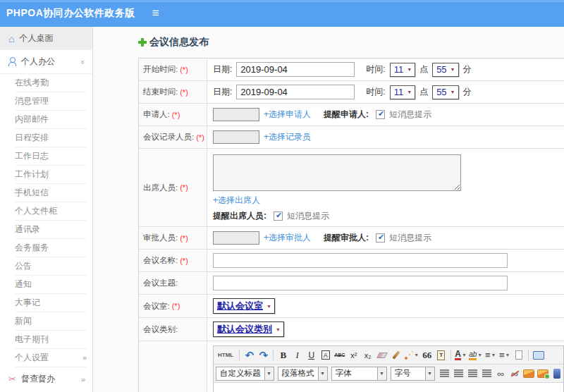  What do you see at coordinates (403, 70) in the screenshot?
I see `start-hour-select: 11 ▼` at bounding box center [403, 70].